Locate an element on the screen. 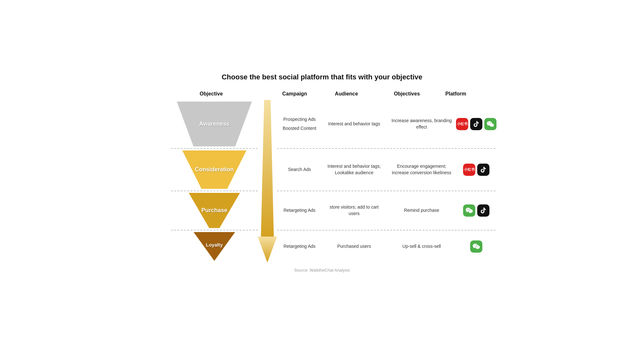  platforms-loyalty is located at coordinates (476, 247).